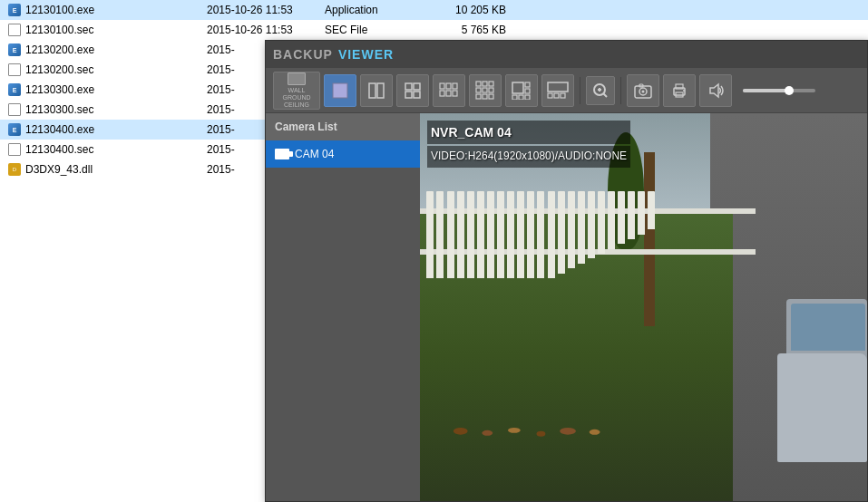 The image size is (868, 502). What do you see at coordinates (116, 10) in the screenshot?
I see `file-name: 12130100.exe` at bounding box center [116, 10].